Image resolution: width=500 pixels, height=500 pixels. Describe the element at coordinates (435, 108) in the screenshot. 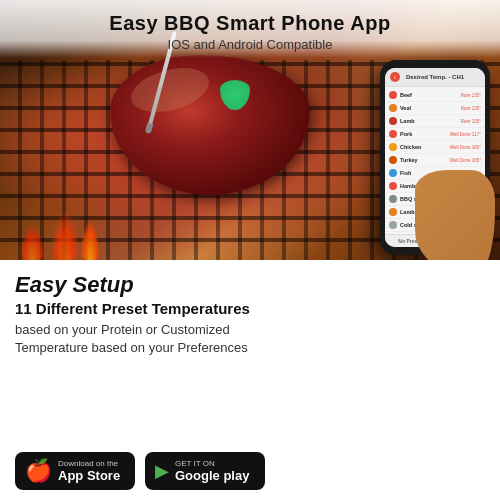

I see `phone-food-row: Veal Rare 135°` at that location.